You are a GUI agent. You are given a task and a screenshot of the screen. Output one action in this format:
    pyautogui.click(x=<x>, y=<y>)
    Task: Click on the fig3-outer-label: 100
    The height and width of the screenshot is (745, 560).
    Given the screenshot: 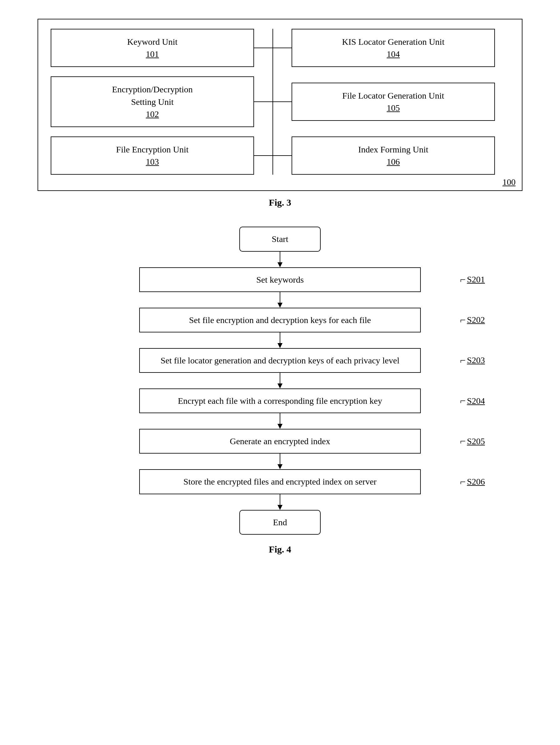 What is the action you would take?
    pyautogui.click(x=509, y=182)
    